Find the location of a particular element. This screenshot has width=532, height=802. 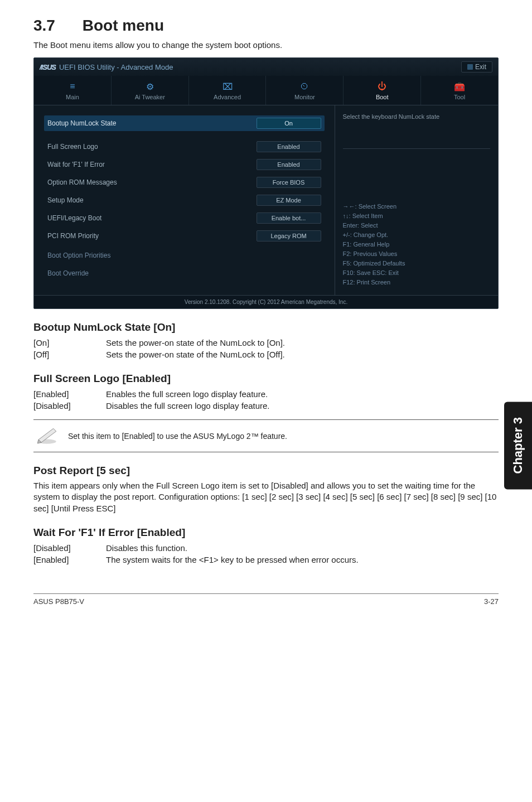

table-row: [Disabled] Disables the full screen logo… is located at coordinates (152, 406).